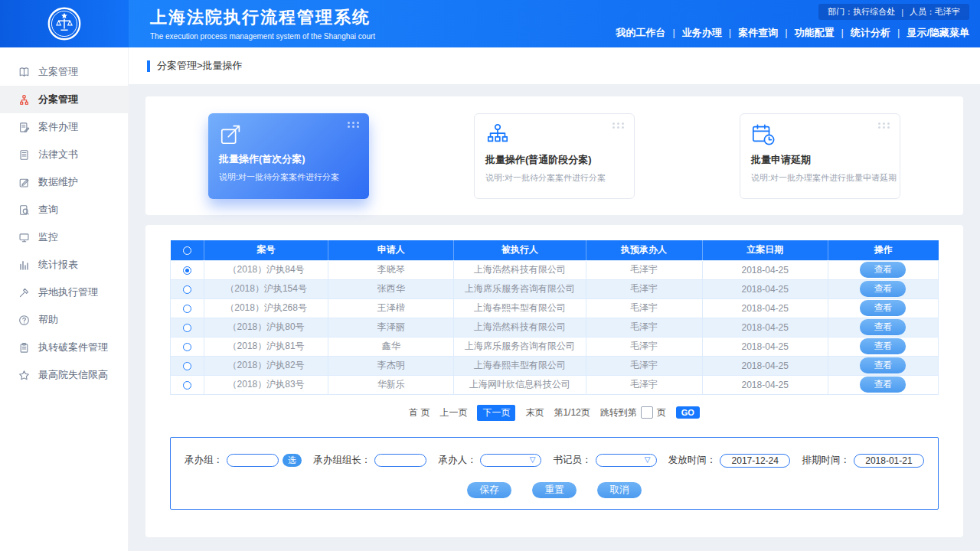 The height and width of the screenshot is (551, 980). I want to click on app-title-block: 上海法院执行流程管理系统 The execution process manag…, so click(263, 23).